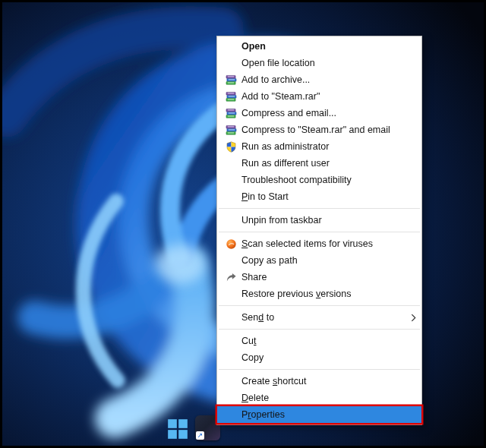  I want to click on antivirus-icon, so click(231, 245).